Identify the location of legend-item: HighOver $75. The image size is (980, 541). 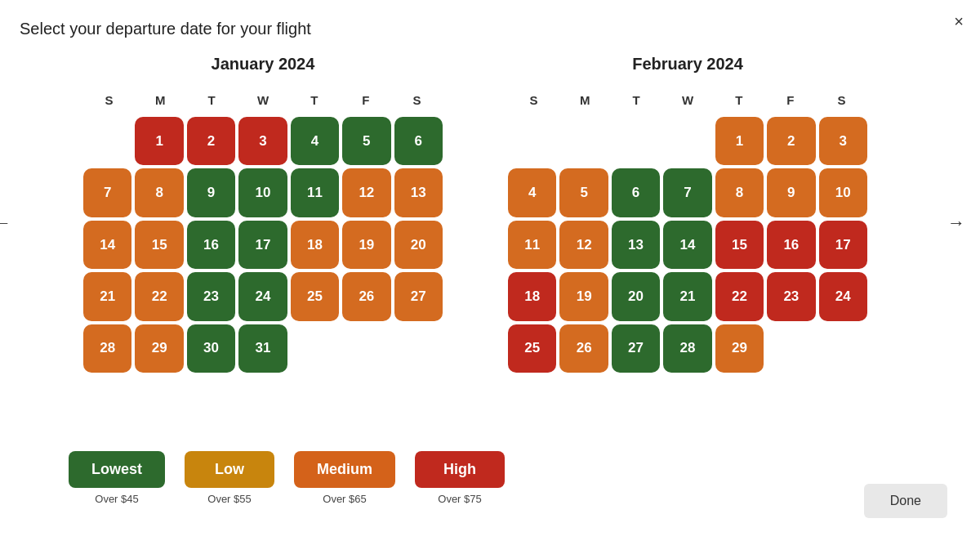
(460, 478).